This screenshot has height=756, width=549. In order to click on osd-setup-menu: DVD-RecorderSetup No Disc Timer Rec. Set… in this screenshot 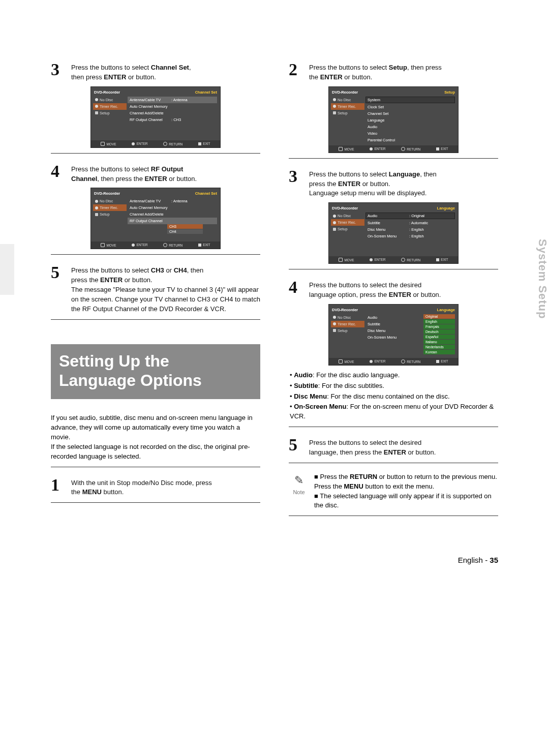, I will do `click(393, 120)`.